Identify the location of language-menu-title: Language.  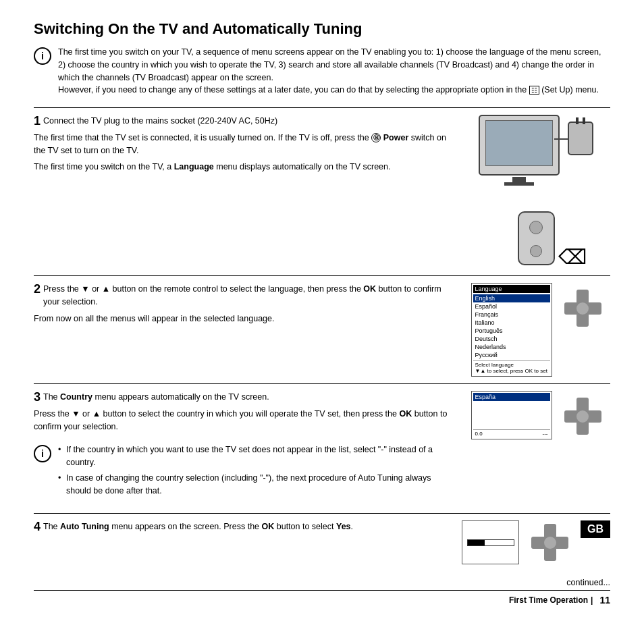
(512, 289).